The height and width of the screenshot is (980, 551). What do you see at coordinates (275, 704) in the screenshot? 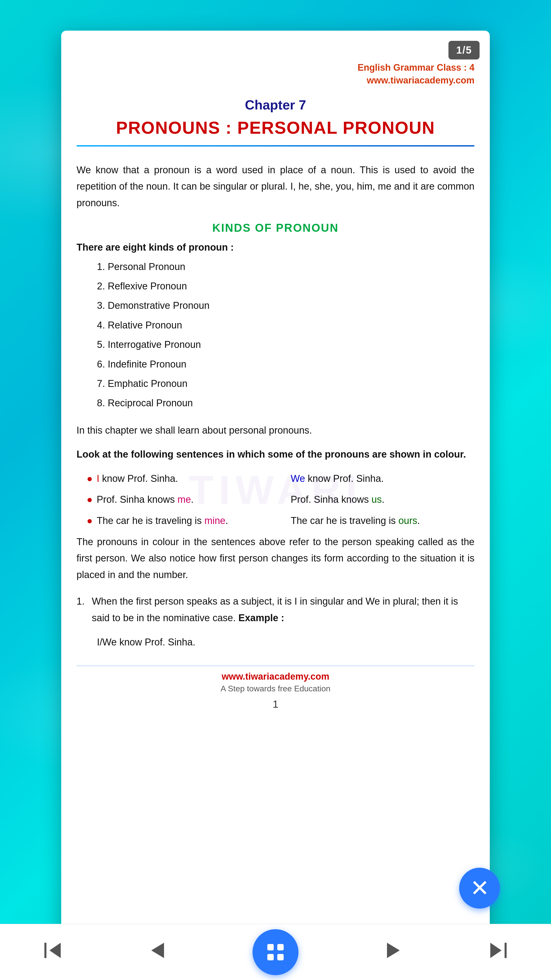
I see `page-number: 1` at bounding box center [275, 704].